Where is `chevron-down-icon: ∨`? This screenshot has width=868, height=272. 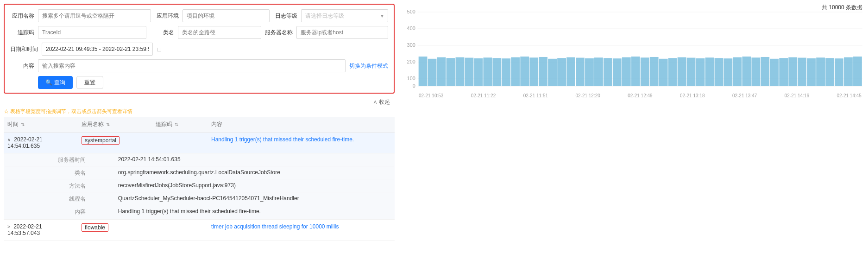 chevron-down-icon: ∨ is located at coordinates (9, 140).